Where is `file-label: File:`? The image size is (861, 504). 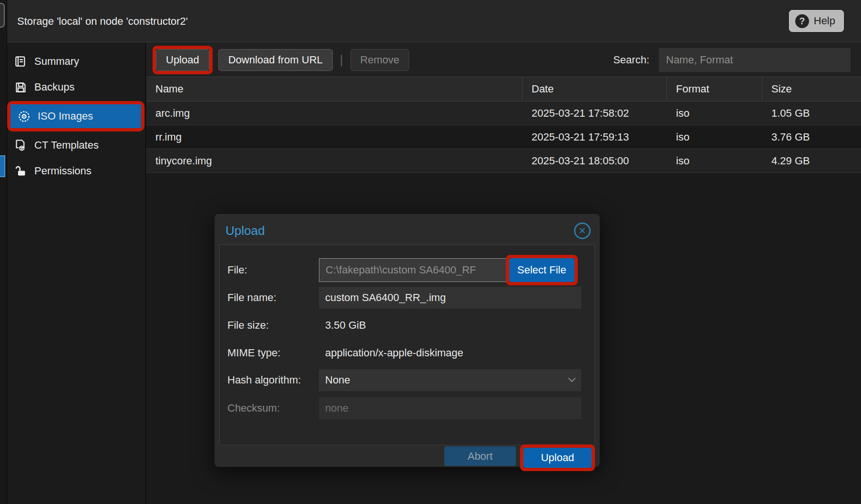
file-label: File: is located at coordinates (269, 270).